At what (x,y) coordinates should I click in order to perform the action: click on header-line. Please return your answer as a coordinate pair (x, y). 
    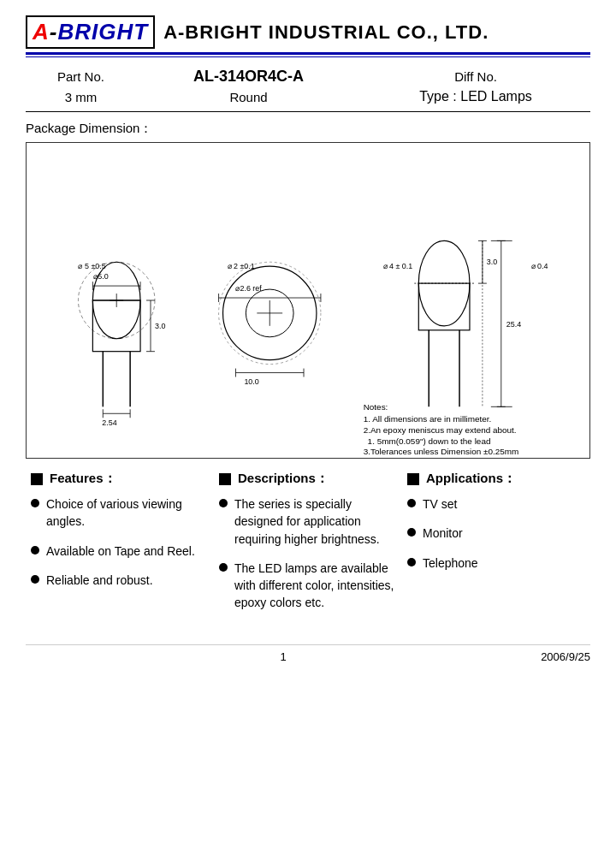
    Looking at the image, I should click on (308, 55).